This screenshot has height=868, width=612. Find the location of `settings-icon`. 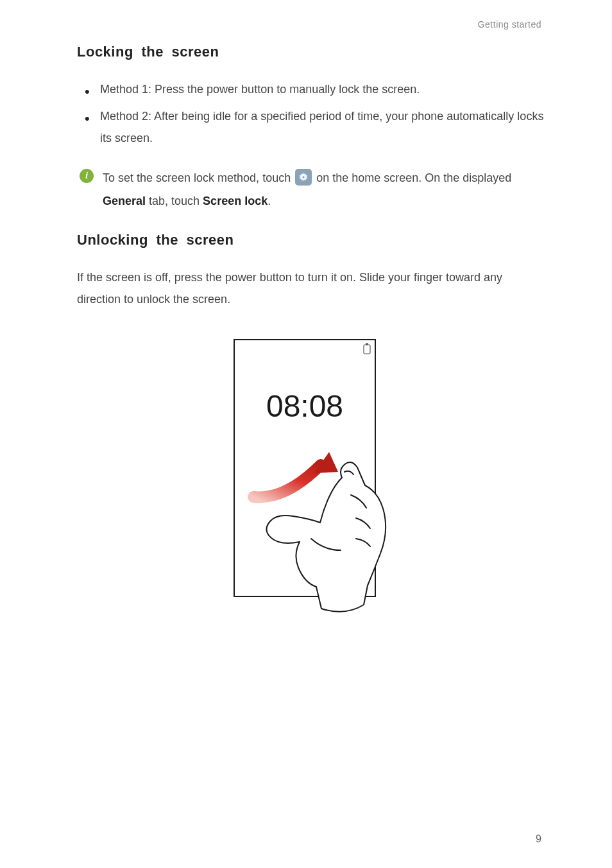

settings-icon is located at coordinates (303, 177).